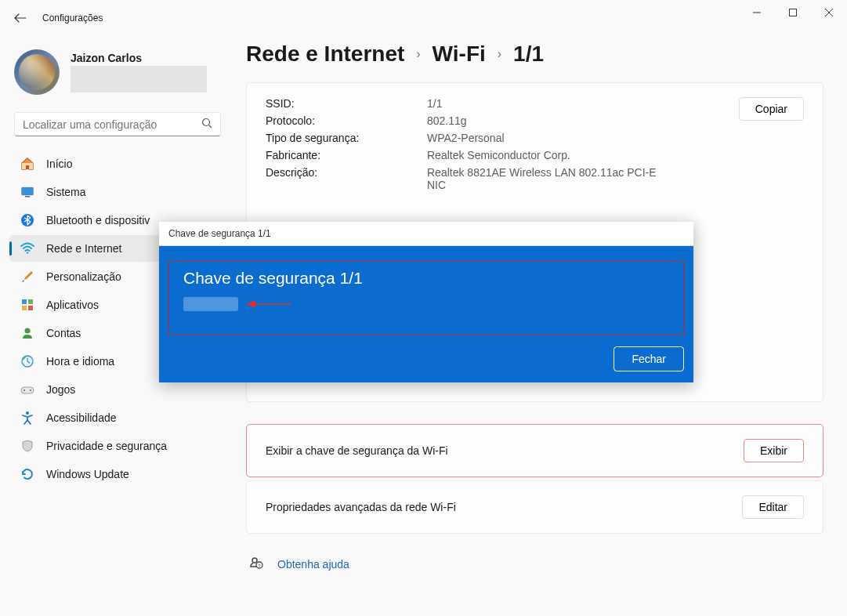 The image size is (847, 616). Describe the element at coordinates (534, 451) in the screenshot. I see `show-key-card: Exibir a chave de segurança da Wi-Fi Exi…` at that location.